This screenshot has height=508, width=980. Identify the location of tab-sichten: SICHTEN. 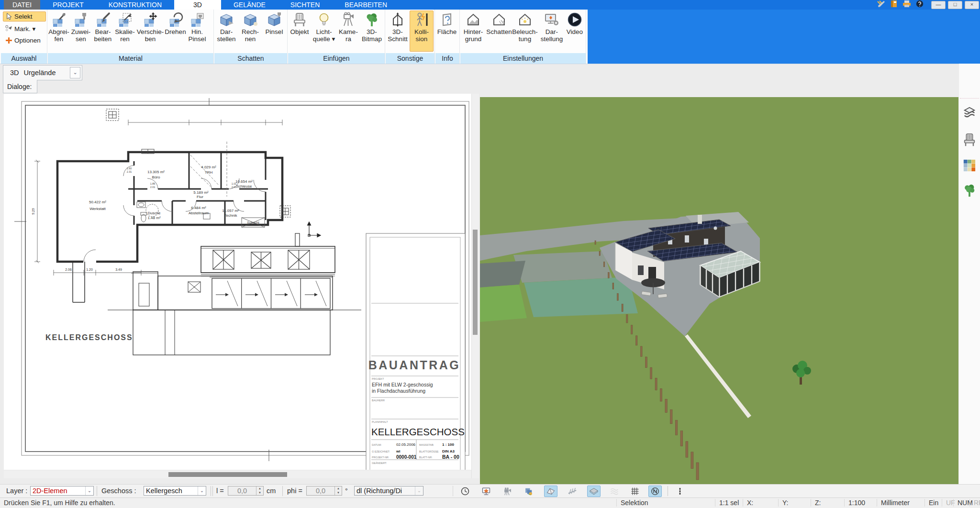
(305, 5).